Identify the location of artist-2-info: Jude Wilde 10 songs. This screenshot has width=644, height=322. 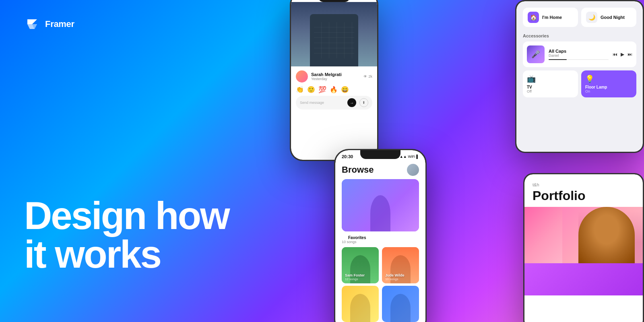
(394, 277).